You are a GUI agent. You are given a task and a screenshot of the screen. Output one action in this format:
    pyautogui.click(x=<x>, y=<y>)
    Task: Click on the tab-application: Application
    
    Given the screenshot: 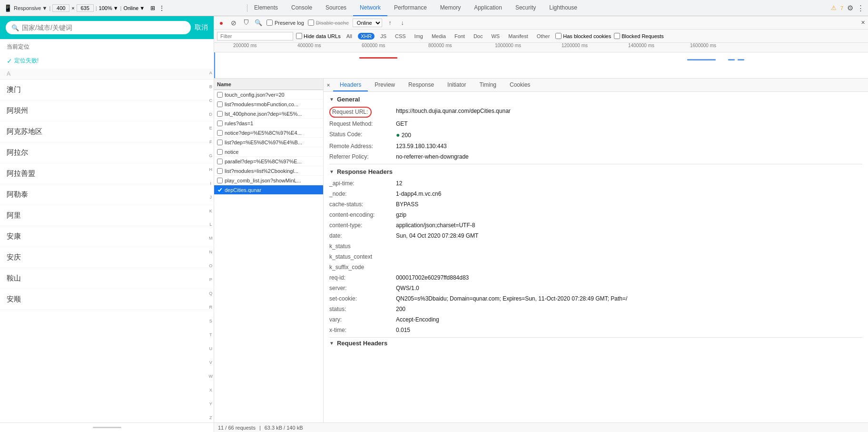 What is the action you would take?
    pyautogui.click(x=488, y=8)
    